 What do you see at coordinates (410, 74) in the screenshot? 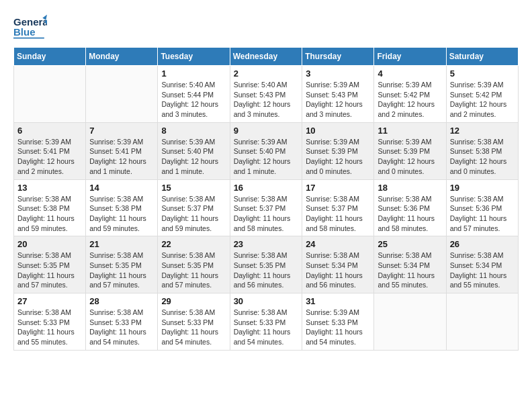
I see `day-number: 4` at bounding box center [410, 74].